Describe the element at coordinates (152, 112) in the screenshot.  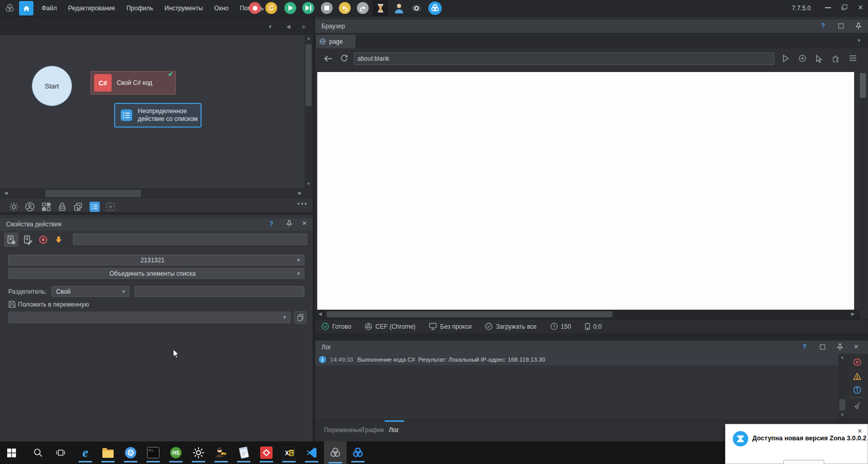
I see `flowchart-canvas: Start C# Свой C# код ✔ Неопределенноедей…` at that location.